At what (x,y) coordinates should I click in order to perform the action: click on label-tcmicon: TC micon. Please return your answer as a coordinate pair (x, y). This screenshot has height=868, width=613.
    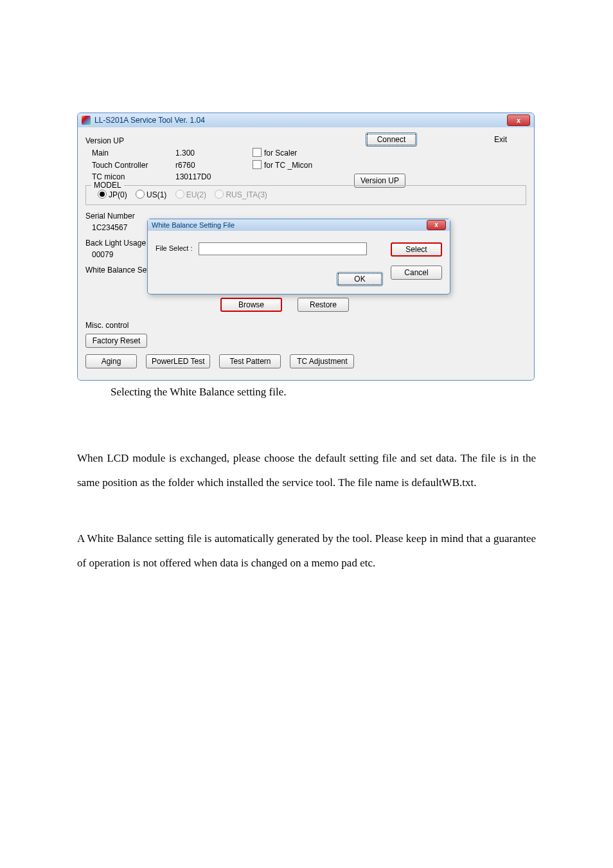
    Looking at the image, I should click on (130, 177).